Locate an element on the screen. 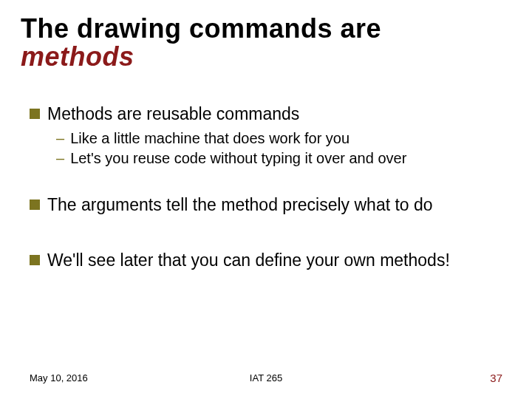 The height and width of the screenshot is (399, 532). bullet-item: Methods are reusable commands is located at coordinates (266, 114).